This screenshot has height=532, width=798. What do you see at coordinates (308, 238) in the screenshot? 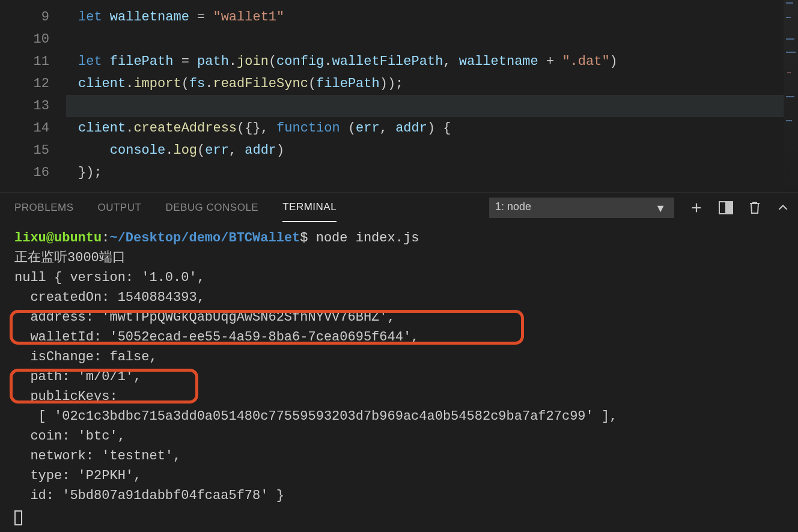
I see `terminal-dollar: $` at bounding box center [308, 238].